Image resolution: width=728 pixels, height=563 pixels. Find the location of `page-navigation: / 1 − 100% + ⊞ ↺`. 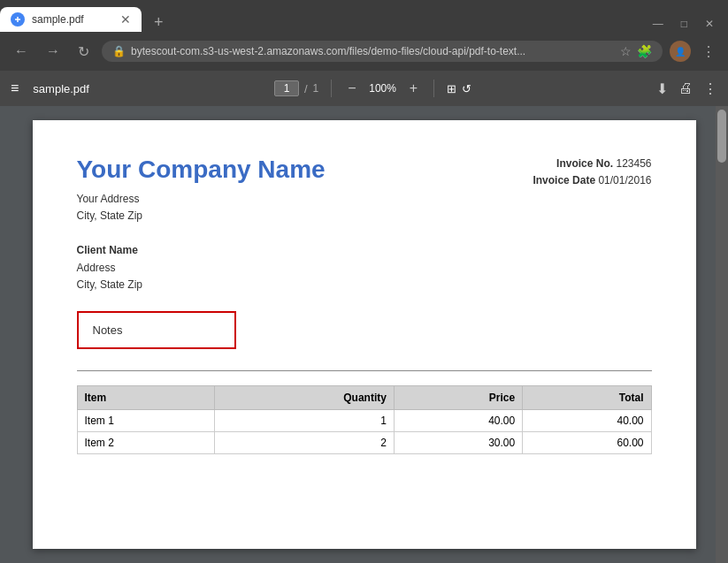

page-navigation: / 1 − 100% + ⊞ ↺ is located at coordinates (373, 88).